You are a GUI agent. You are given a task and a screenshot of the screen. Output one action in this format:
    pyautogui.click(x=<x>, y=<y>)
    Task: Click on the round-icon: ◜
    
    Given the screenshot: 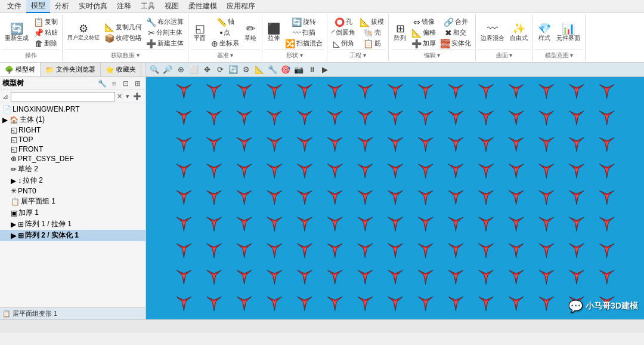 What is the action you would take?
    pyautogui.click(x=333, y=33)
    